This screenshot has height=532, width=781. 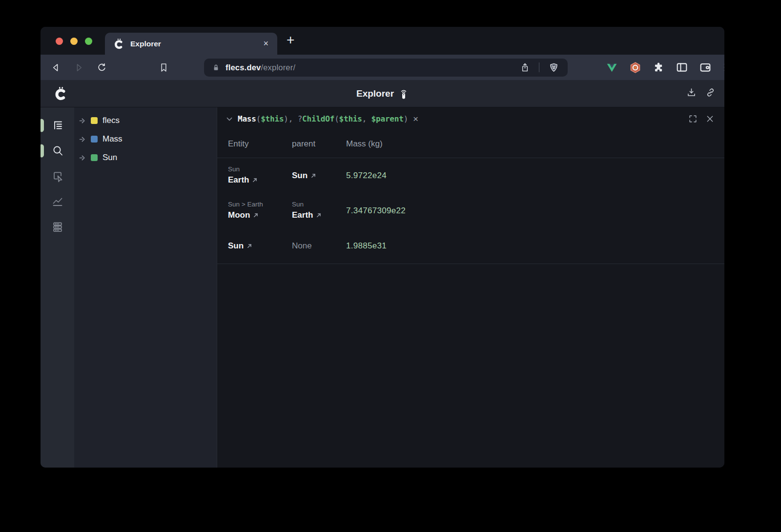 I want to click on entity-link: Sun, so click(x=260, y=246).